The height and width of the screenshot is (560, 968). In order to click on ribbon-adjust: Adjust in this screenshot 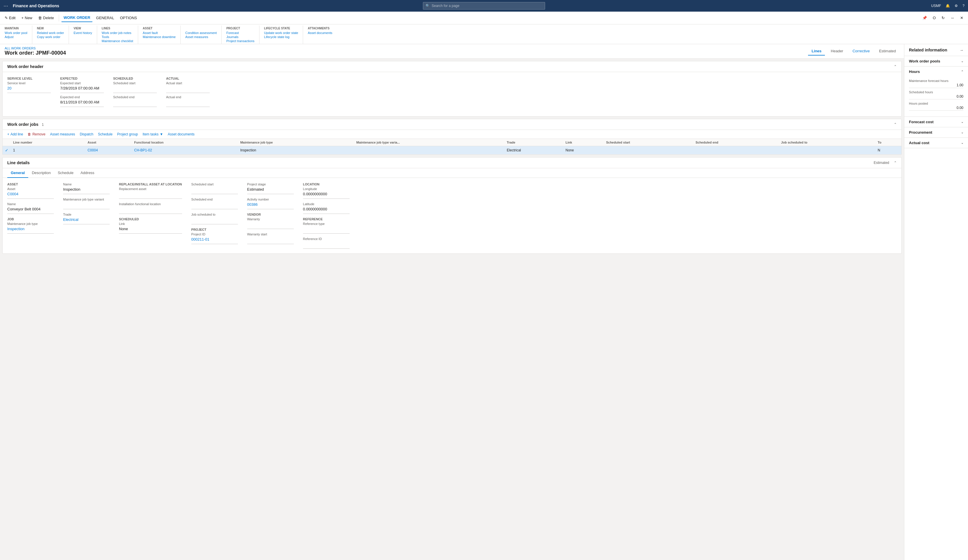, I will do `click(16, 37)`.